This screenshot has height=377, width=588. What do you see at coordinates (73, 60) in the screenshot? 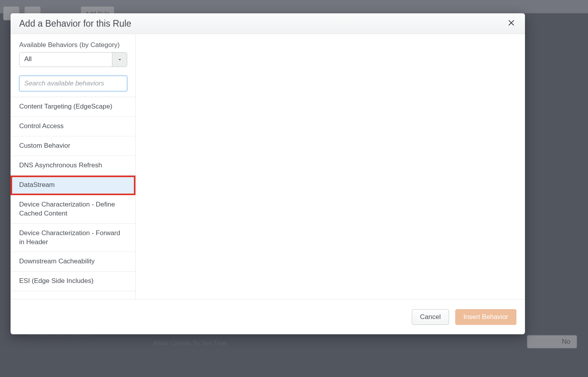
I see `category-select: All` at bounding box center [73, 60].